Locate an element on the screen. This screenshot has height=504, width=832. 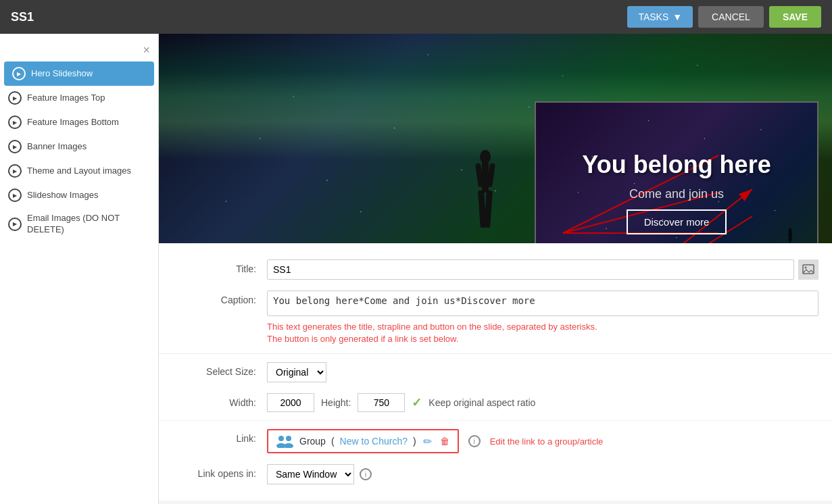
sidebar-item-feature-images-top: Feature Images Top is located at coordinates (79, 98).